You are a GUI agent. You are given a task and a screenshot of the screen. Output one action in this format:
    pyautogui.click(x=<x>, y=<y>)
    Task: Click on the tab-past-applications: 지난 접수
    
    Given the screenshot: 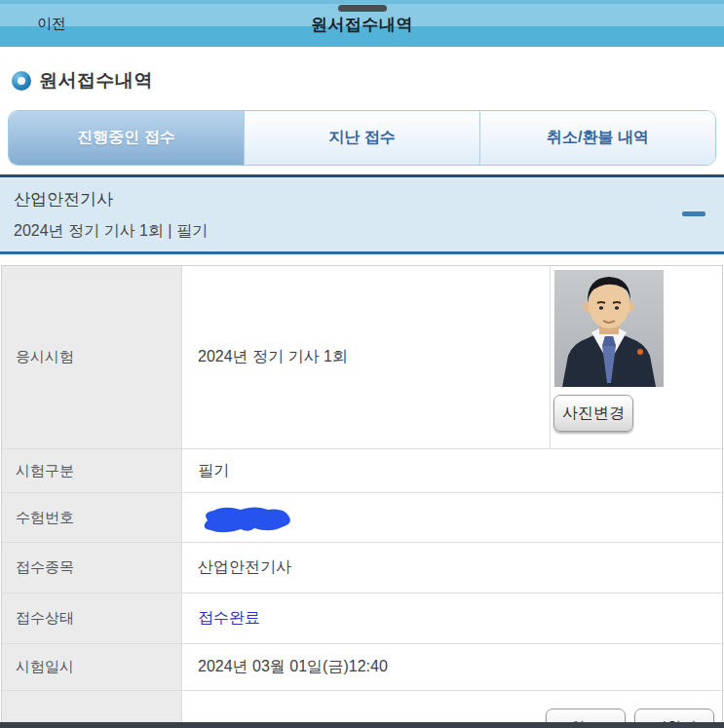 What is the action you would take?
    pyautogui.click(x=362, y=138)
    